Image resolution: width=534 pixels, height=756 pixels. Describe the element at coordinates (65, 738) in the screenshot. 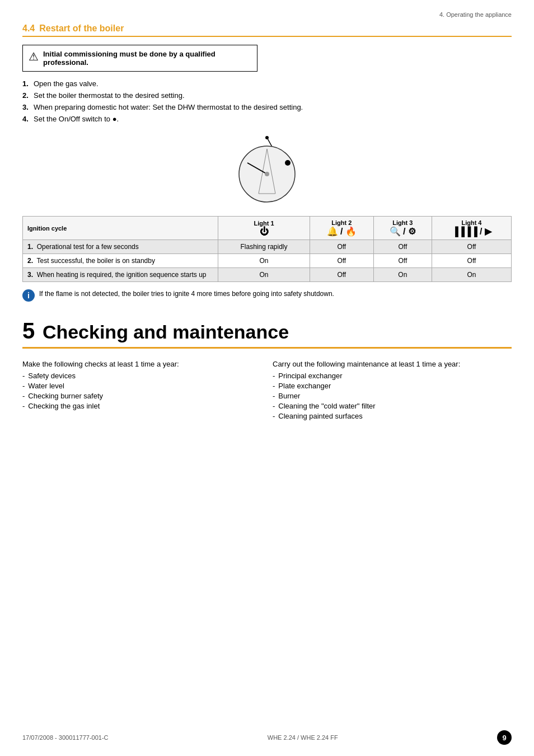

I see `footer-date: 17/07/2008 - 300011777-001-C` at that location.